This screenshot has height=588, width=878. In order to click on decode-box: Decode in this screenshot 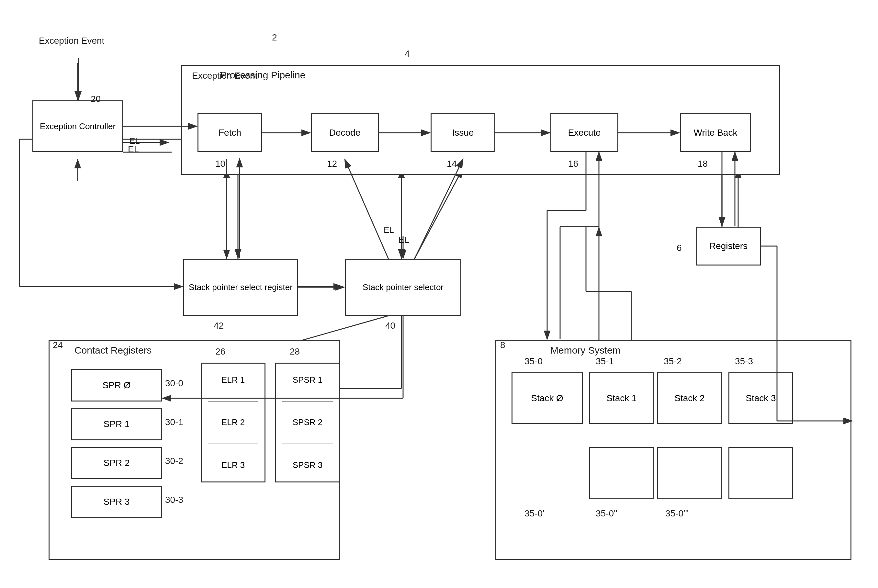, I will do `click(345, 133)`.